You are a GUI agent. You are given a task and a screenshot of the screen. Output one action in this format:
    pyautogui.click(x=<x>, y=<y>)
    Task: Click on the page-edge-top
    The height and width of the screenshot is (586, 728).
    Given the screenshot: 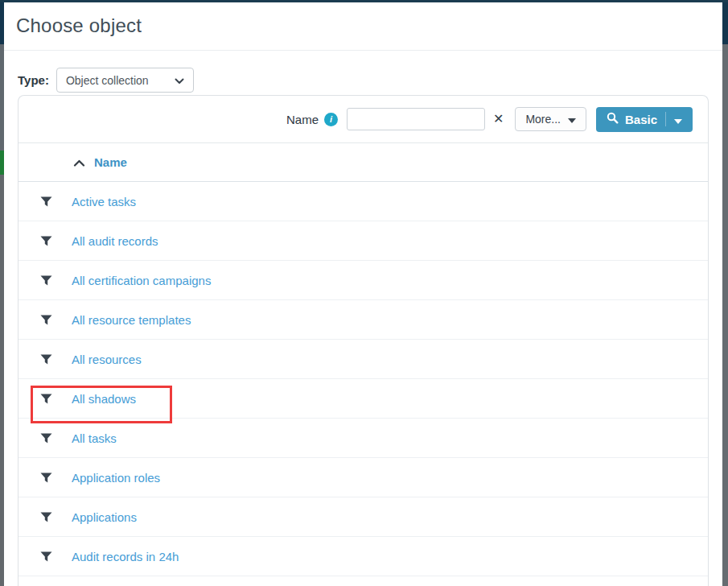 What is the action you would take?
    pyautogui.click(x=364, y=2)
    